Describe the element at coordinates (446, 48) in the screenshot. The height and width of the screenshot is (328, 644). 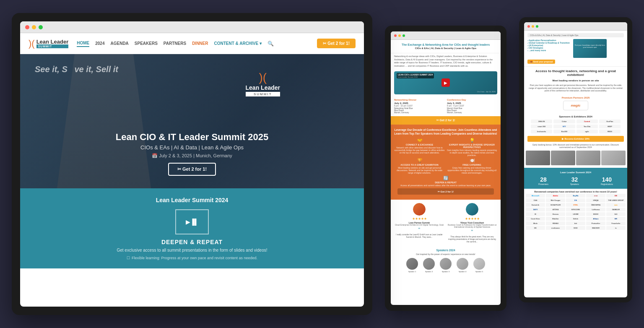
I see `t1-header-sub: CIOs & EAs | AI, Data & Security | Lean …` at that location.